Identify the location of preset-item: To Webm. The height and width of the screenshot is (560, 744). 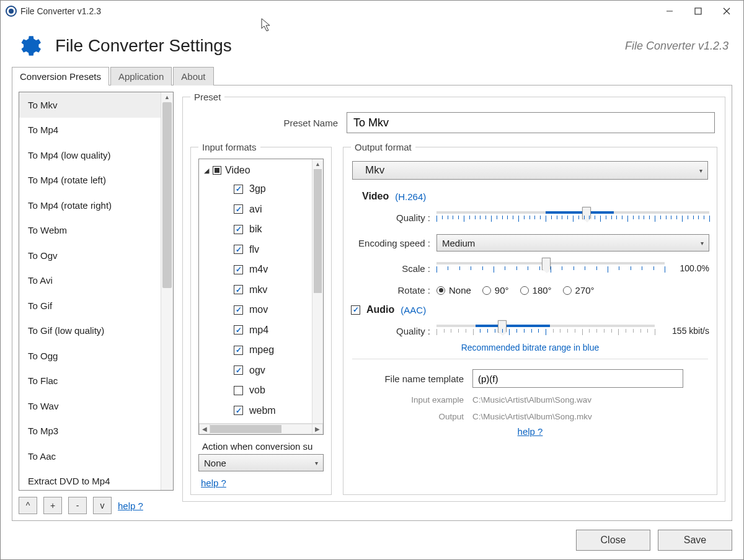
(90, 230).